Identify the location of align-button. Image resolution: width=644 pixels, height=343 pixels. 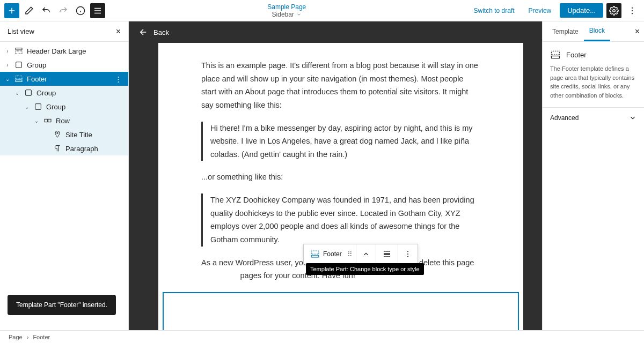
(387, 254).